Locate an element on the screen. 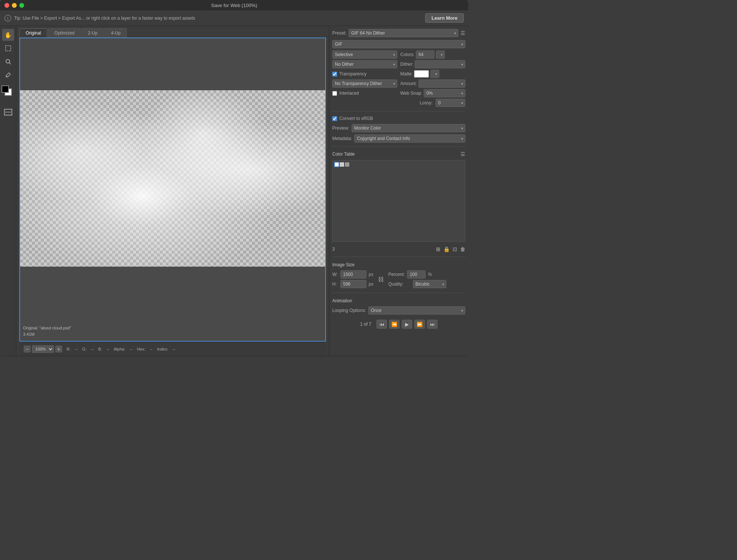 The height and width of the screenshot is (560, 737). eyedropper-tool is located at coordinates (8, 75).